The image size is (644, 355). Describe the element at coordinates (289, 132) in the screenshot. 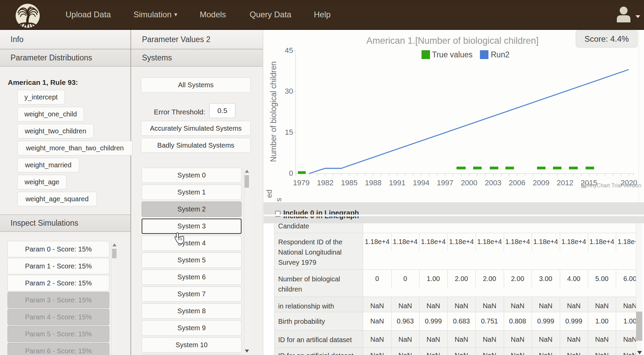

I see `svg-text: 15` at that location.